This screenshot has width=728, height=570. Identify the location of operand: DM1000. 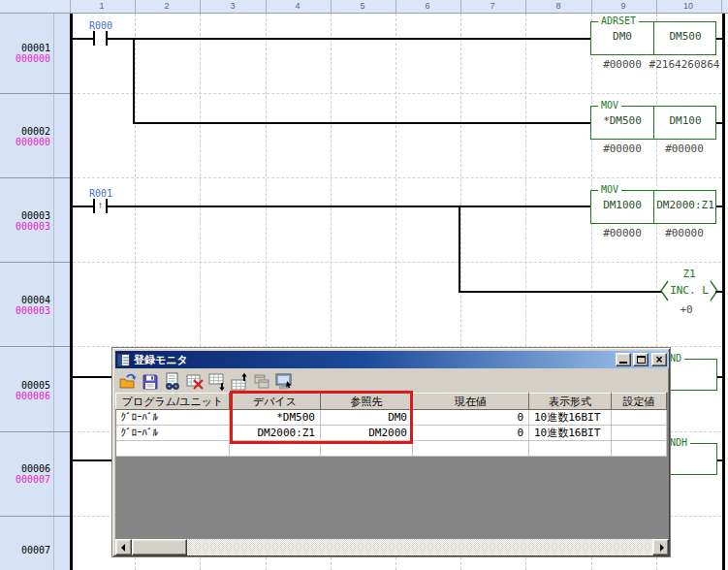
(622, 206).